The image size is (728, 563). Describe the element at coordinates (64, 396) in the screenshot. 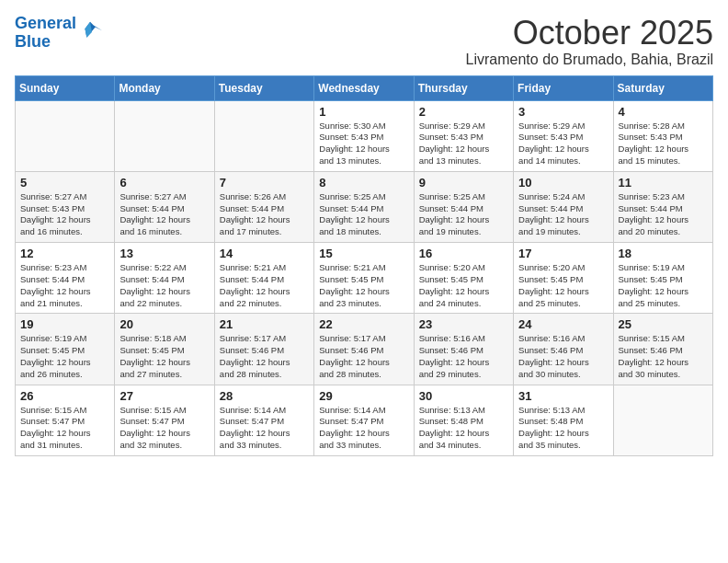

I see `day-number: 26` at that location.